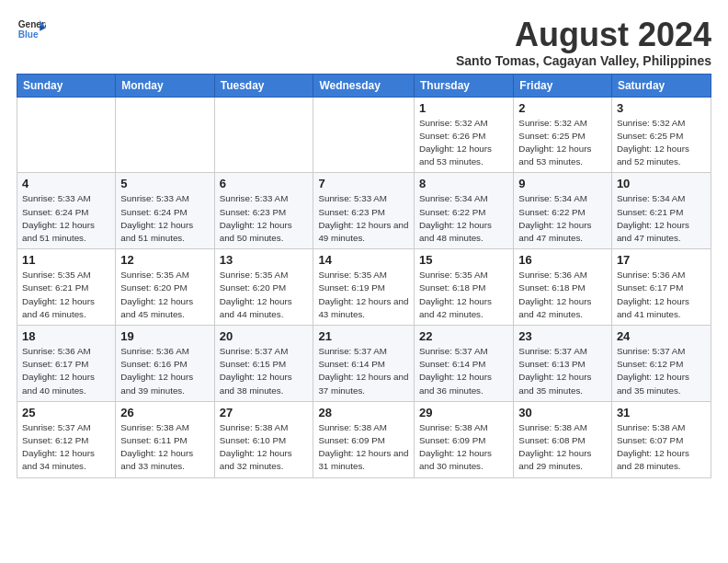 This screenshot has height=563, width=728. I want to click on day-number: 21, so click(364, 337).